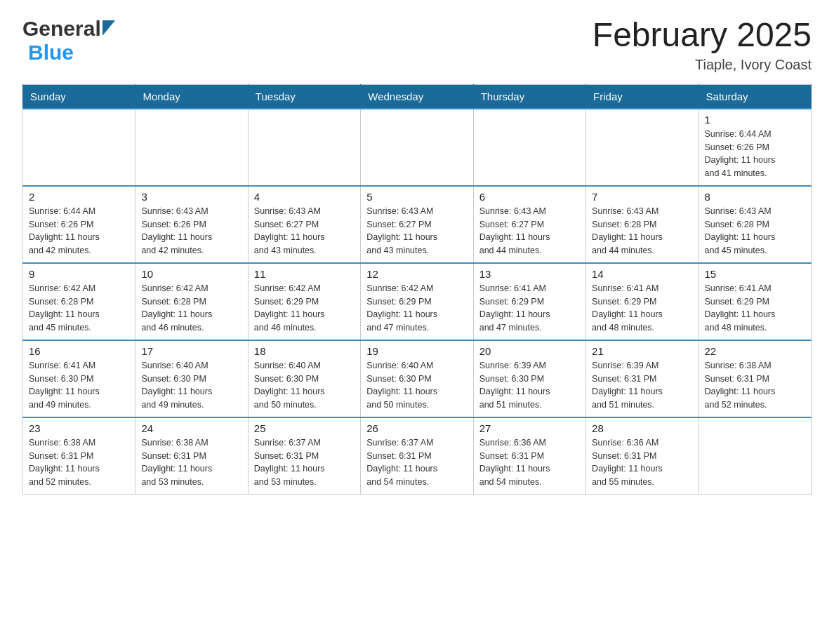  What do you see at coordinates (755, 274) in the screenshot?
I see `day-number: 15` at bounding box center [755, 274].